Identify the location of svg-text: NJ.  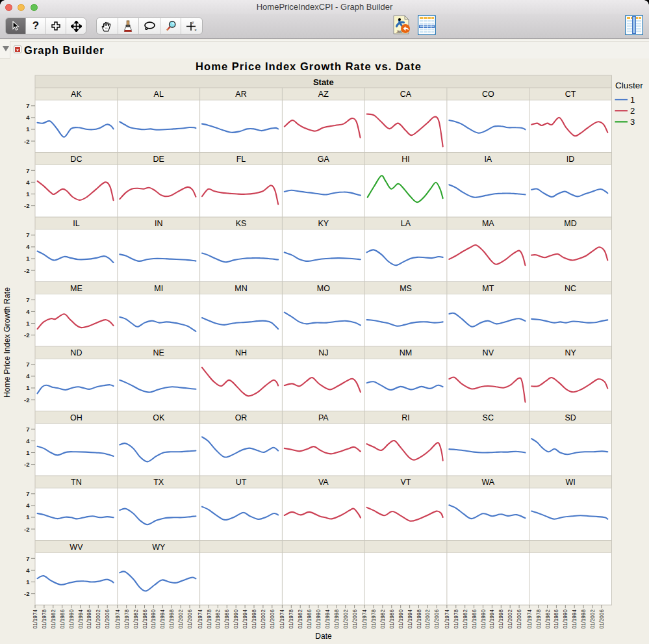
(324, 353).